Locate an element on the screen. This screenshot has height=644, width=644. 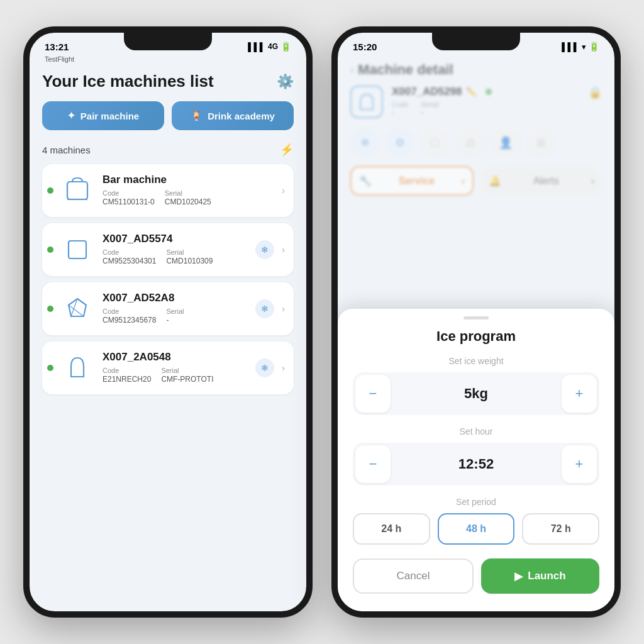
back-arrow-icon: ‹ is located at coordinates (352, 70).